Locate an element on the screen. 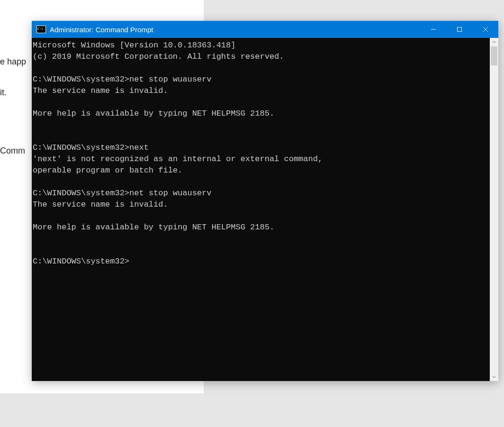  banner-line: Microsoft Windows [Version 10.0.18363.41… is located at coordinates (134, 45).